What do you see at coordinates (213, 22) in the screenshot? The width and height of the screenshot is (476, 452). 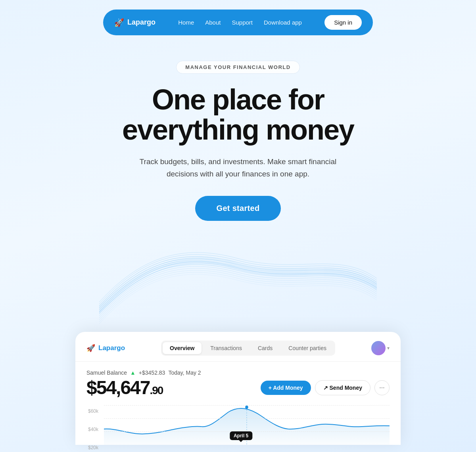 I see `nav-link-about: About` at bounding box center [213, 22].